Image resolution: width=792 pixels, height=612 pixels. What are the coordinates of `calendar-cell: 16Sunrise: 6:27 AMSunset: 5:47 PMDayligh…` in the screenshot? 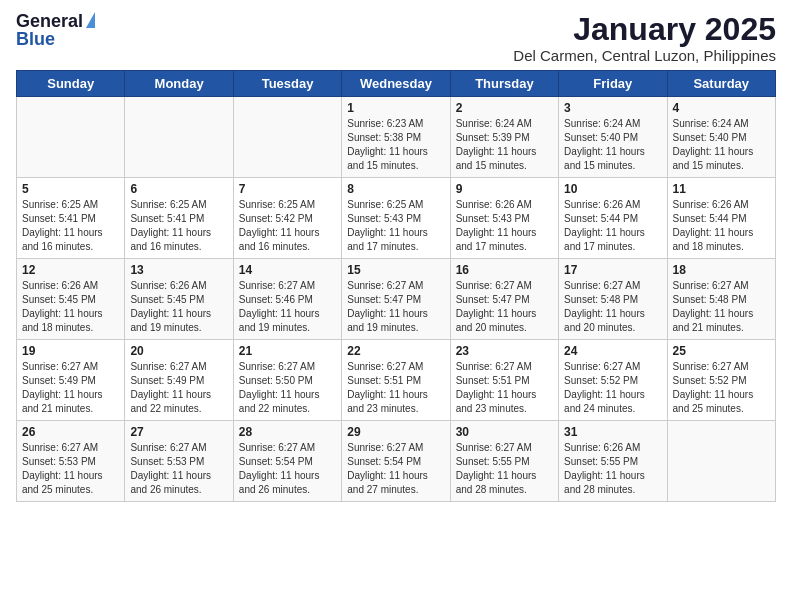 It's located at (504, 300).